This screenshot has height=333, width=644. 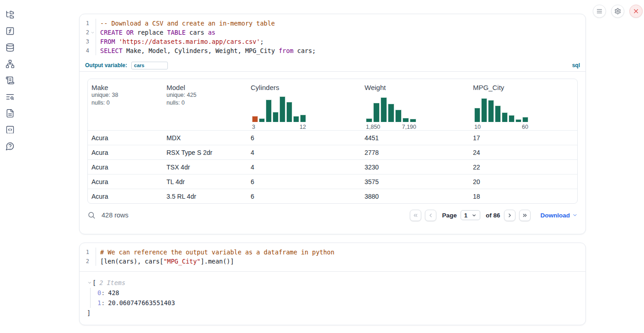 I want to click on histogram-max-label: 60, so click(x=525, y=127).